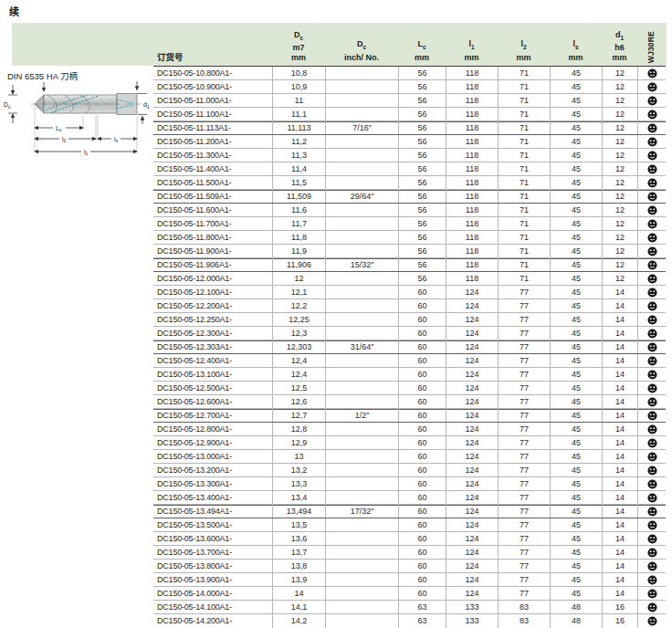 Image resolution: width=672 pixels, height=628 pixels. Describe the element at coordinates (362, 347) in the screenshot. I see `cell-inch: 31/64″` at that location.